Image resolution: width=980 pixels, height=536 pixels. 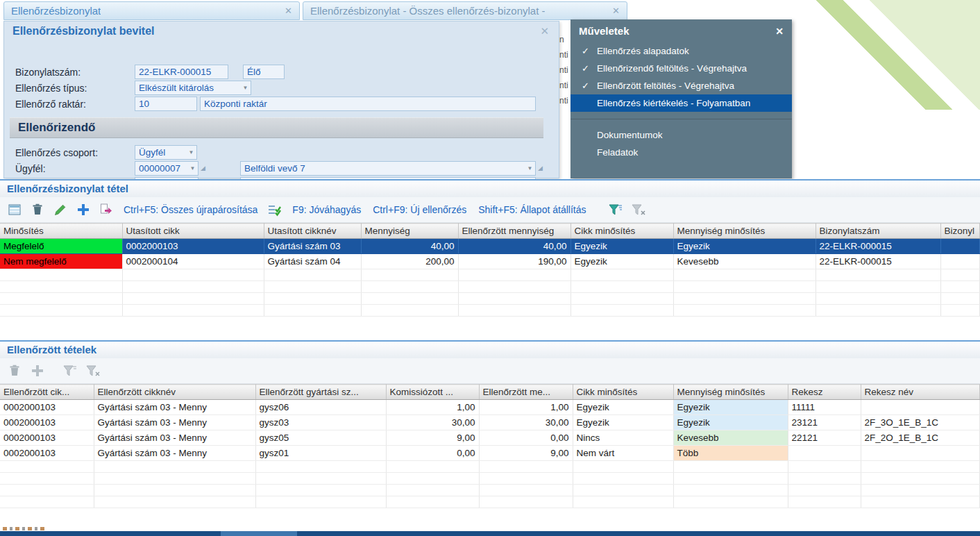 I want to click on raktar-code-field: 10, so click(x=166, y=104).